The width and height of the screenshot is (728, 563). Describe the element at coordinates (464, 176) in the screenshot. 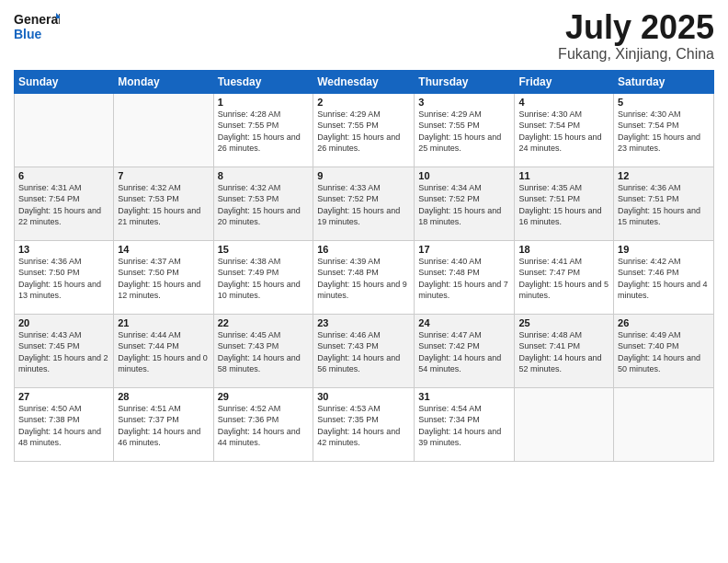

I see `day-number: 10` at that location.